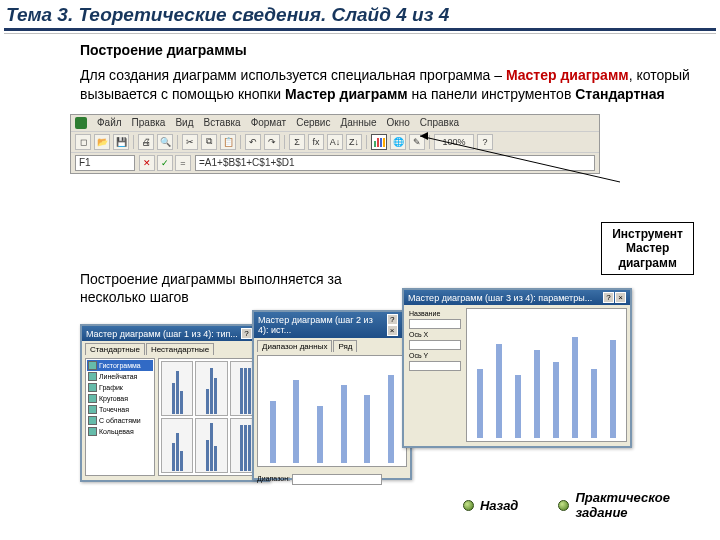 This screenshot has height=540, width=720. What do you see at coordinates (316, 142) in the screenshot?
I see `function-icon: fx` at bounding box center [316, 142].